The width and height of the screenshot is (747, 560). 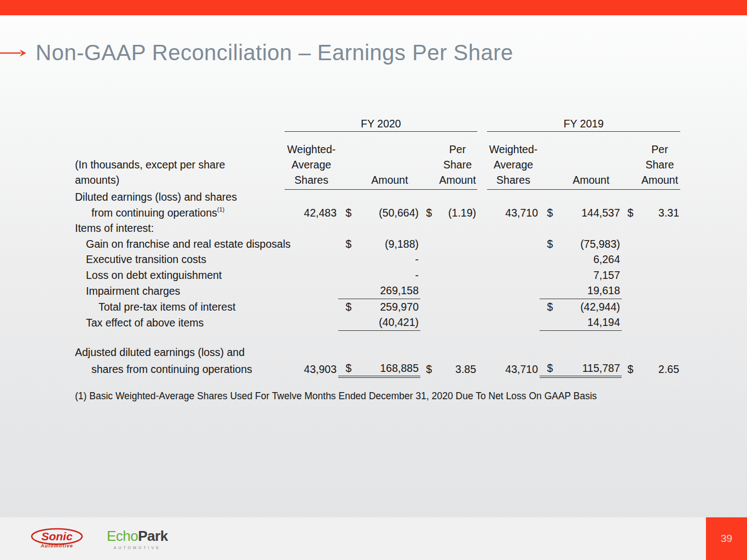 I want to click on table-caption: (In thousands, except per share amounts), so click(x=179, y=160).